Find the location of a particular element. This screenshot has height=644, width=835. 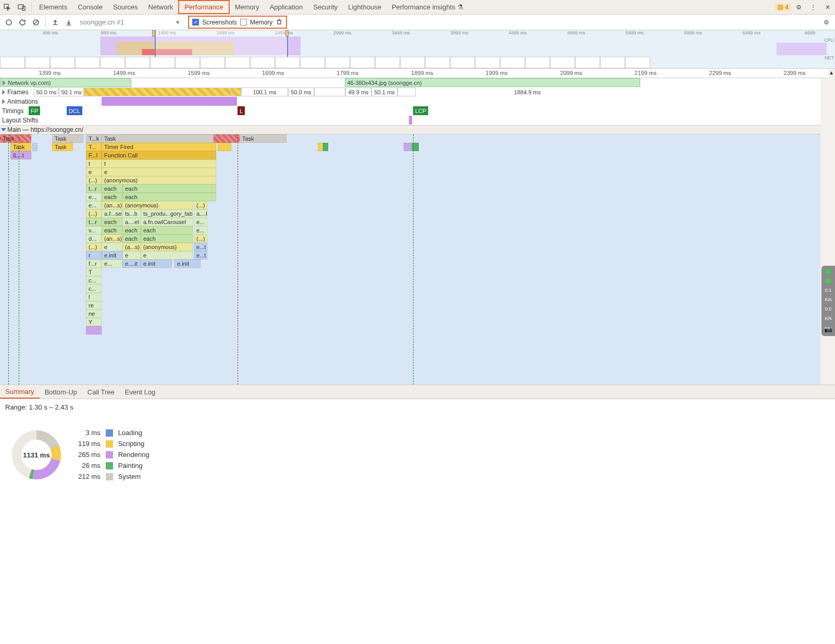

record-button is located at coordinates (9, 22).